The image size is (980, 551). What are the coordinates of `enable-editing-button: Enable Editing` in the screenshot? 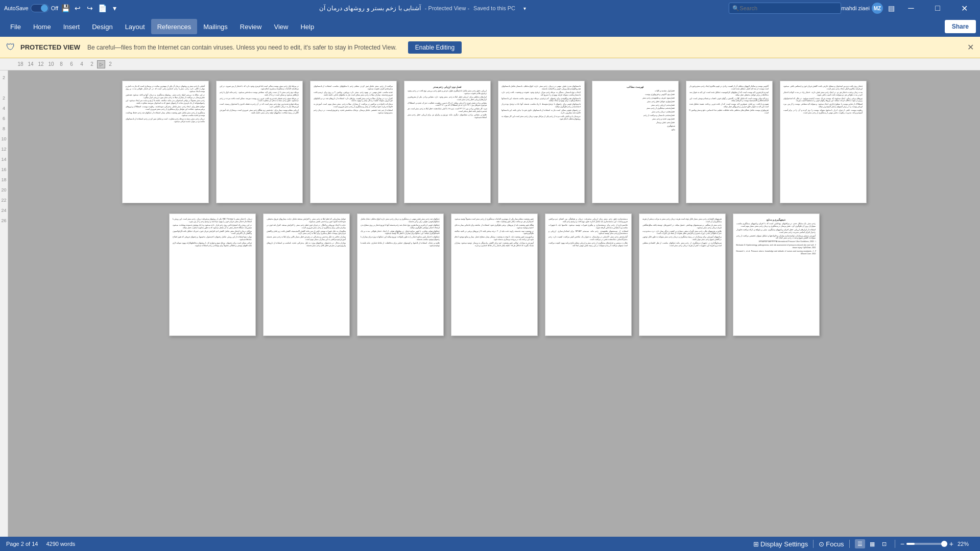 It's located at (435, 47).